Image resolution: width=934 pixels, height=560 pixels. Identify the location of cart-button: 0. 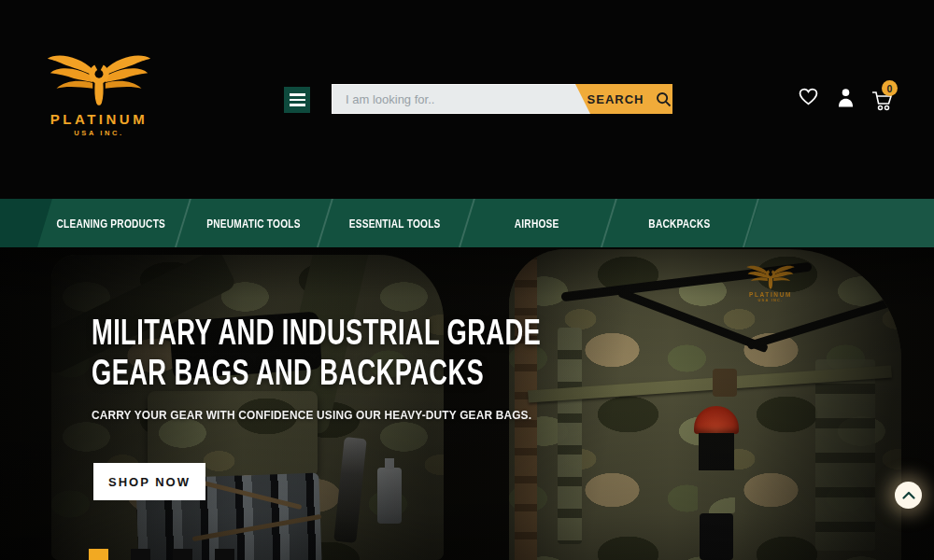
(883, 103).